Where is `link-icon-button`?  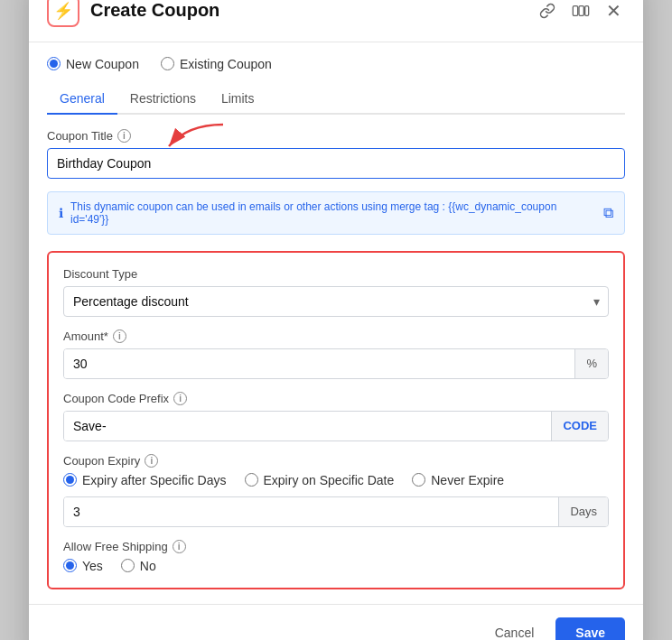 link-icon-button is located at coordinates (547, 11).